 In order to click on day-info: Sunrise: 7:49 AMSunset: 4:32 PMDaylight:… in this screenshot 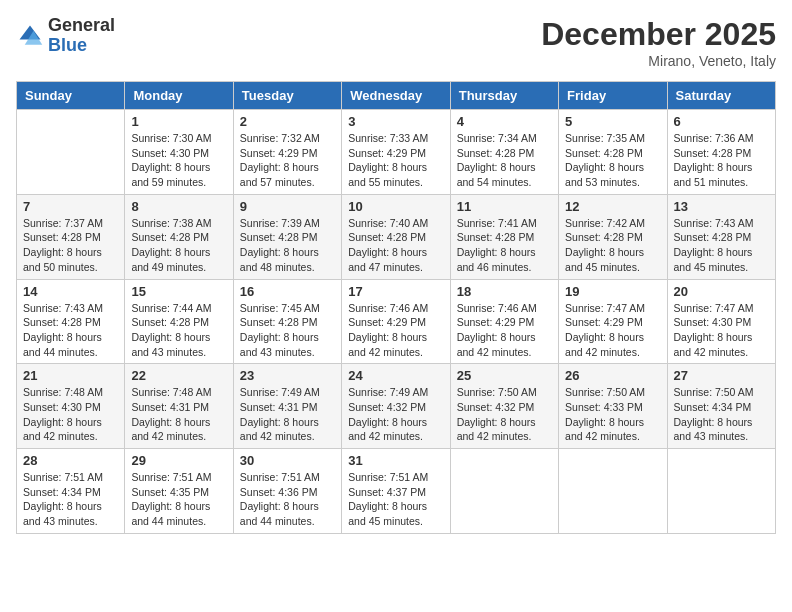, I will do `click(396, 414)`.